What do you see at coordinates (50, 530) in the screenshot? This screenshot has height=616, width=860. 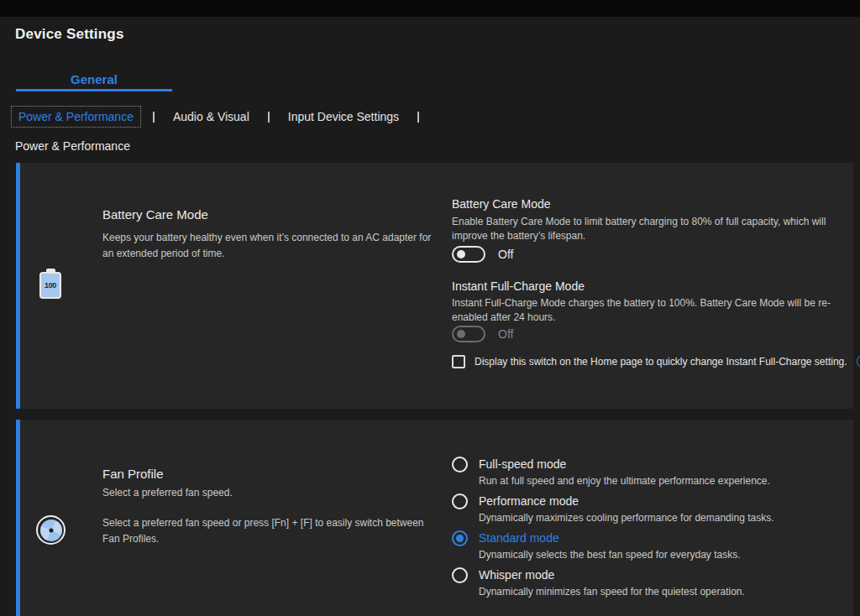 I see `fan-icon-hub` at bounding box center [50, 530].